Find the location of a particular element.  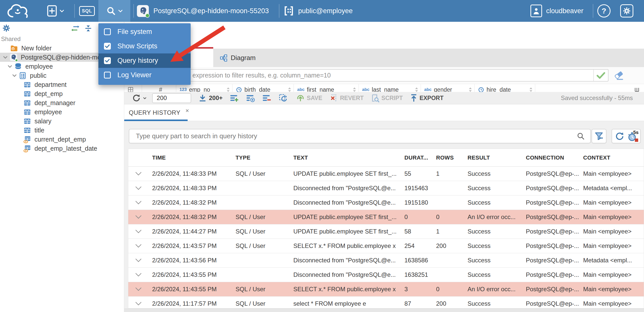

tree-item-employee: employee is located at coordinates (62, 112).